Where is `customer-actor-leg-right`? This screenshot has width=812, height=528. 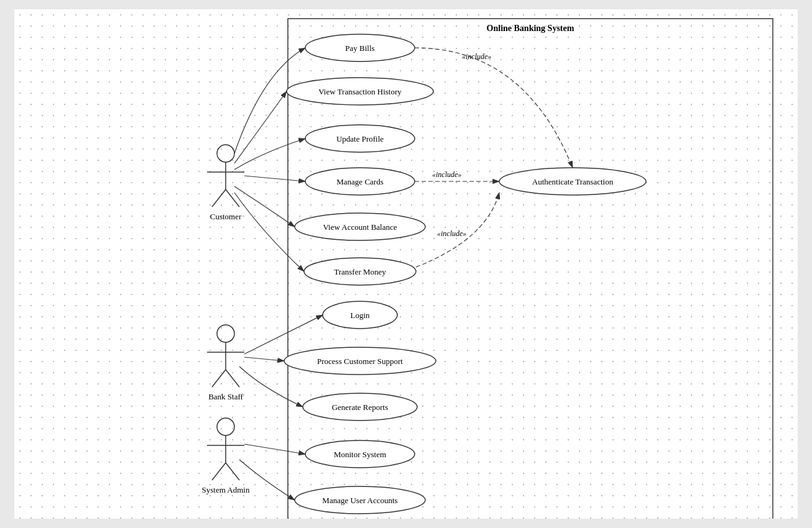 customer-actor-leg-right is located at coordinates (233, 198).